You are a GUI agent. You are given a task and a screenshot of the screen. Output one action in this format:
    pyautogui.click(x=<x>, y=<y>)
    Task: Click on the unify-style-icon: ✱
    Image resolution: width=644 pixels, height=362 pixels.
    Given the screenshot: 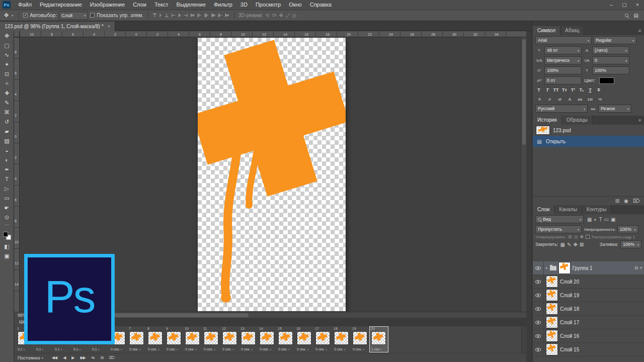 What is the action you would take?
    pyautogui.click(x=582, y=237)
    